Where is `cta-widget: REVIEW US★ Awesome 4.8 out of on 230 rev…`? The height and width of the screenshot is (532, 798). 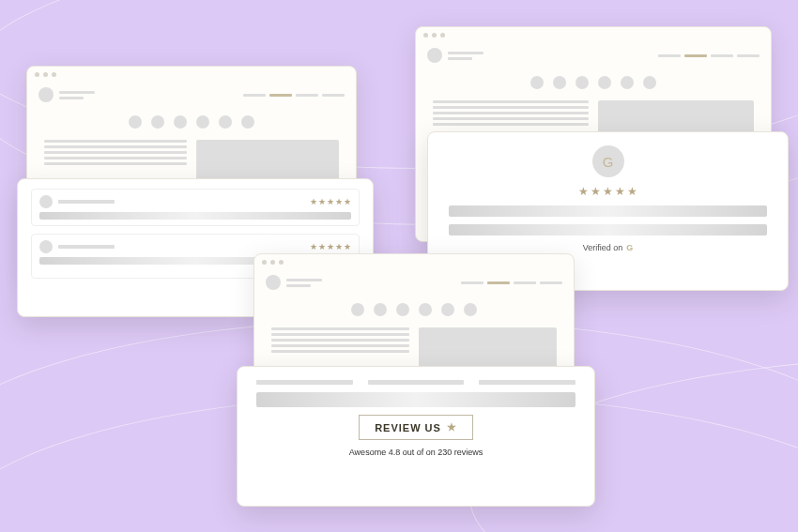
cta-widget: REVIEW US★ Awesome 4.8 out of on 230 rev… is located at coordinates (416, 436).